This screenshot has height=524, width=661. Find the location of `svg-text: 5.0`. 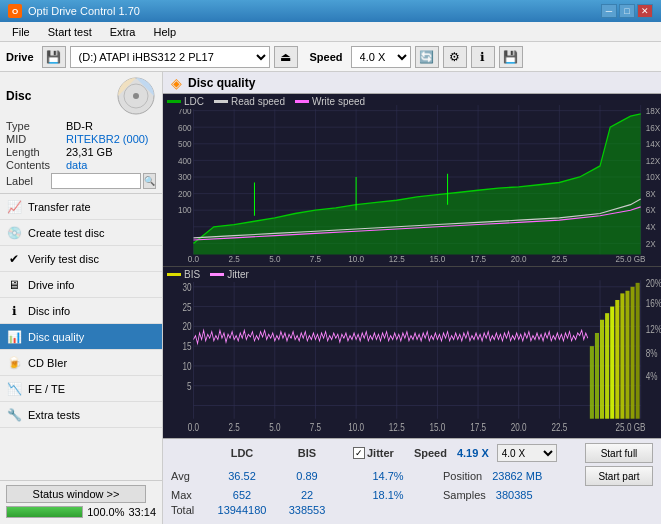

svg-text: 5.0 is located at coordinates (274, 426).